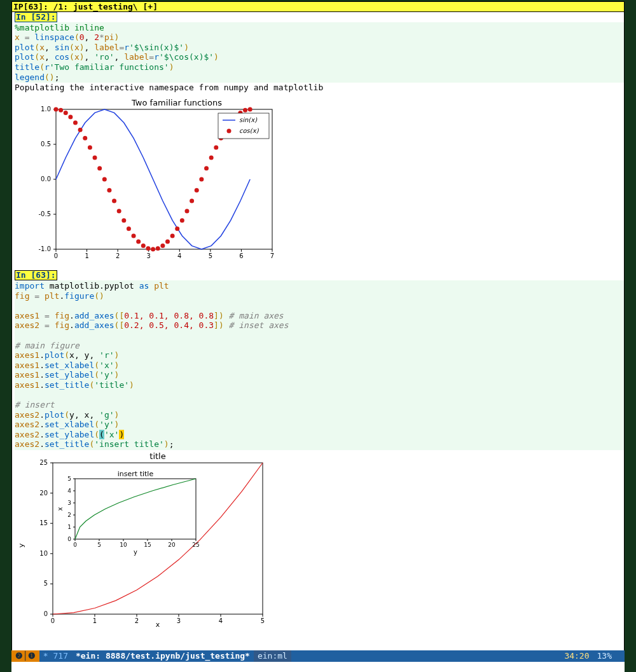 The image size is (636, 672). What do you see at coordinates (318, 7) in the screenshot?
I see `tab-bar: IP[63]: /1: just_testing\ [+]` at bounding box center [318, 7].